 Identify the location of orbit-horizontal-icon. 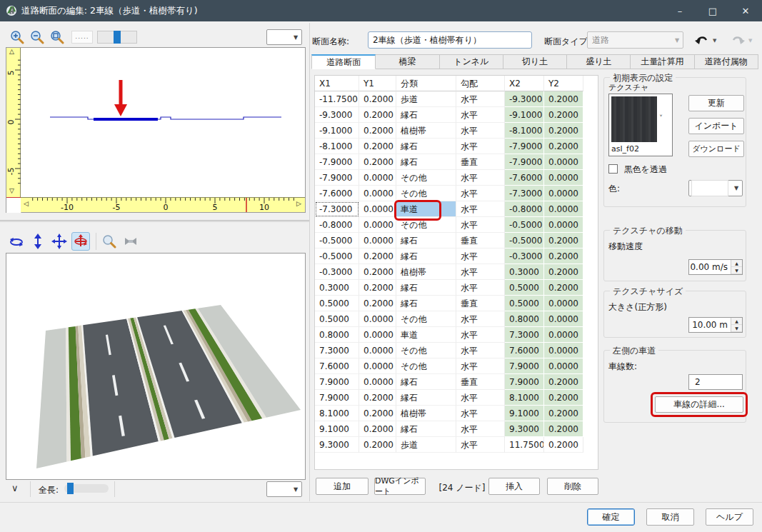
(16, 241).